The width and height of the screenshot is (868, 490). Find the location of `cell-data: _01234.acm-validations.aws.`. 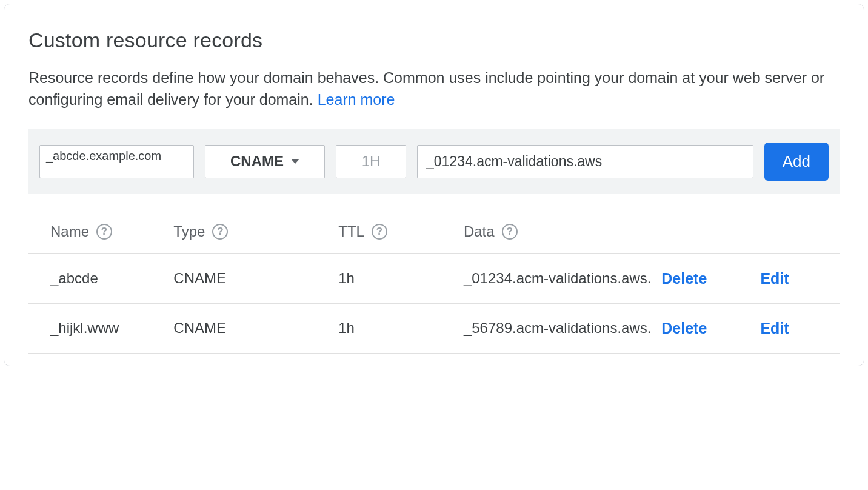

cell-data: _01234.acm-validations.aws. is located at coordinates (563, 278).